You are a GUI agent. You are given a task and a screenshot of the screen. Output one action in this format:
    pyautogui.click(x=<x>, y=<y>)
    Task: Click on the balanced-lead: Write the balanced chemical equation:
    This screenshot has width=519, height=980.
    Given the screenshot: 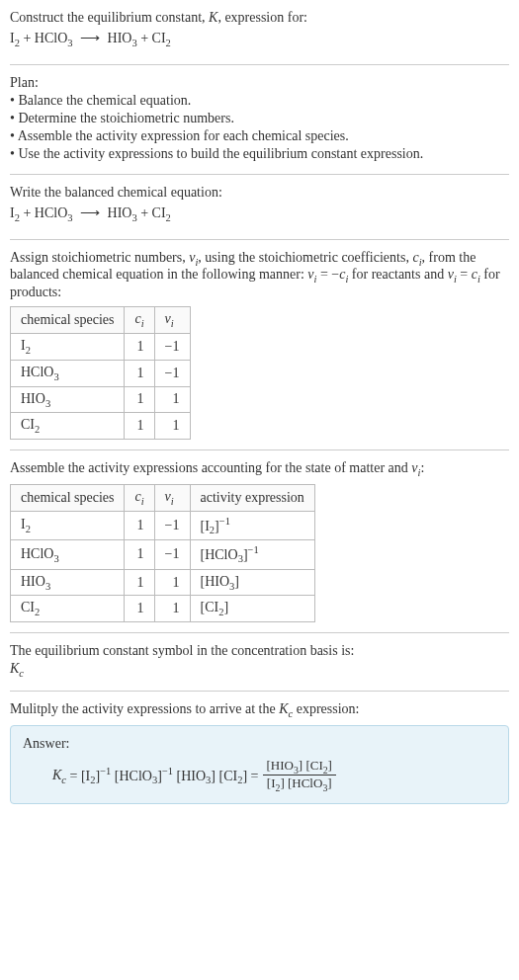 What is the action you would take?
    pyautogui.click(x=259, y=193)
    